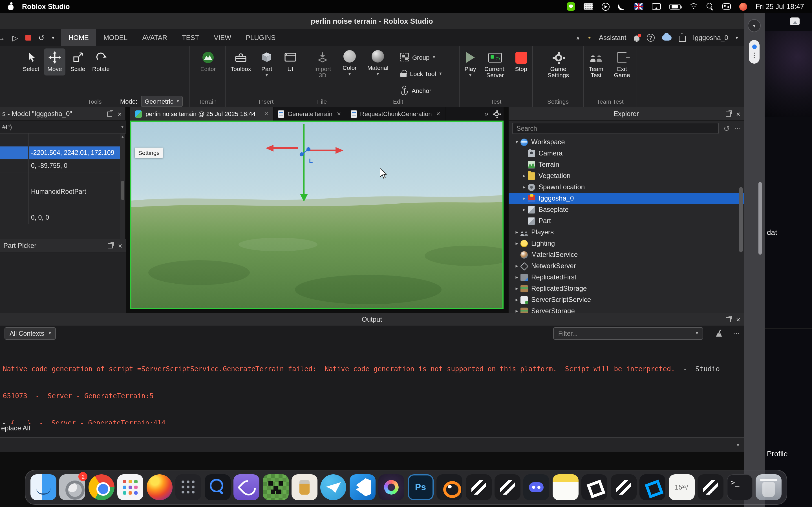 The image size is (812, 507). Describe the element at coordinates (628, 333) in the screenshot. I see `output-filter-dropdown: Filter... ▾` at that location.